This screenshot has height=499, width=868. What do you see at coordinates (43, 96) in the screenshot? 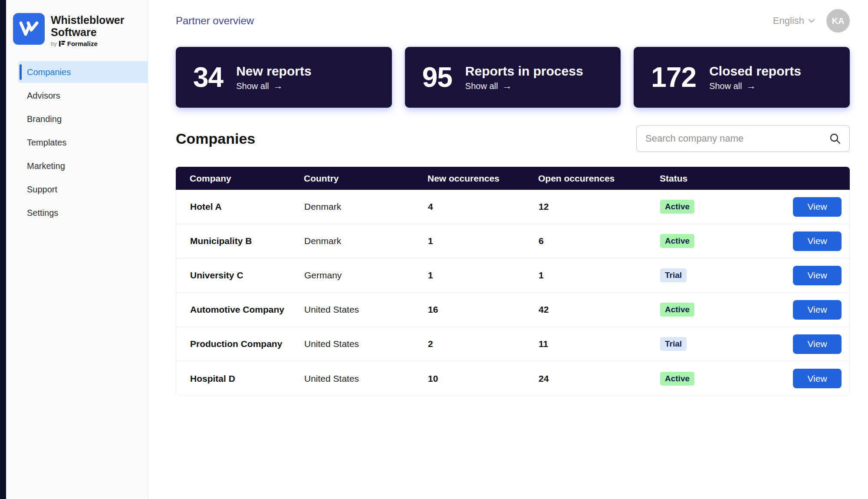
I see `sidebar-item-label: Advisors` at bounding box center [43, 96].